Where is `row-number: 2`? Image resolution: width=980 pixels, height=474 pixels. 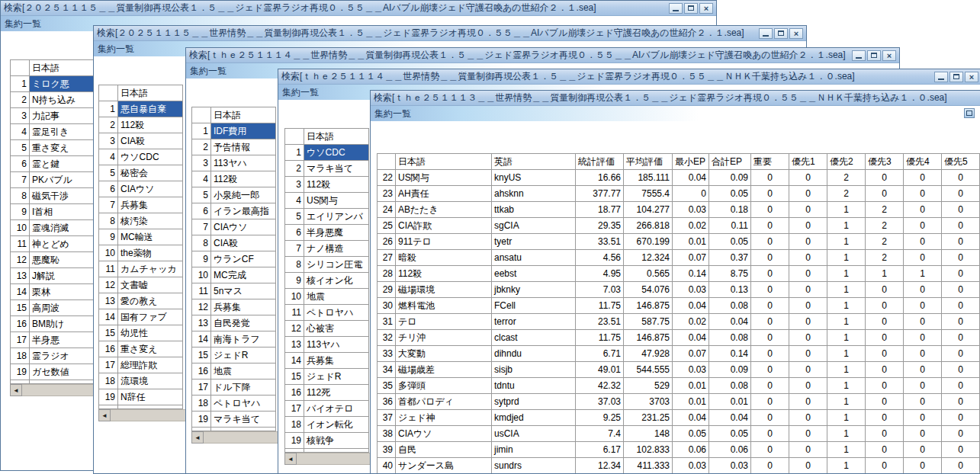 row-number: 2 is located at coordinates (108, 125).